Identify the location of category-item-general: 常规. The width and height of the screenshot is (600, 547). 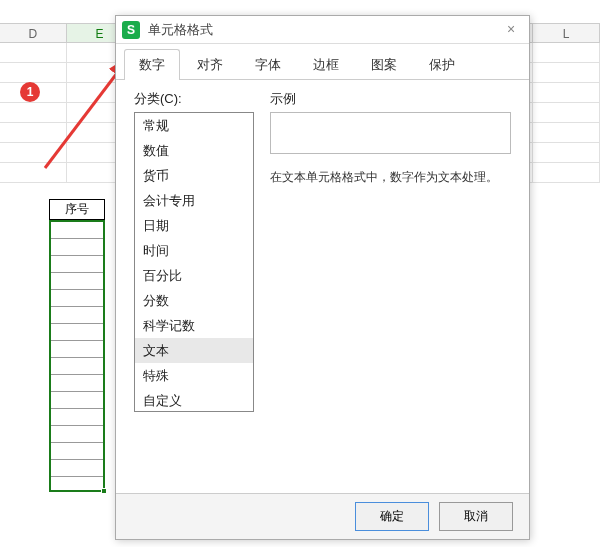
(194, 126).